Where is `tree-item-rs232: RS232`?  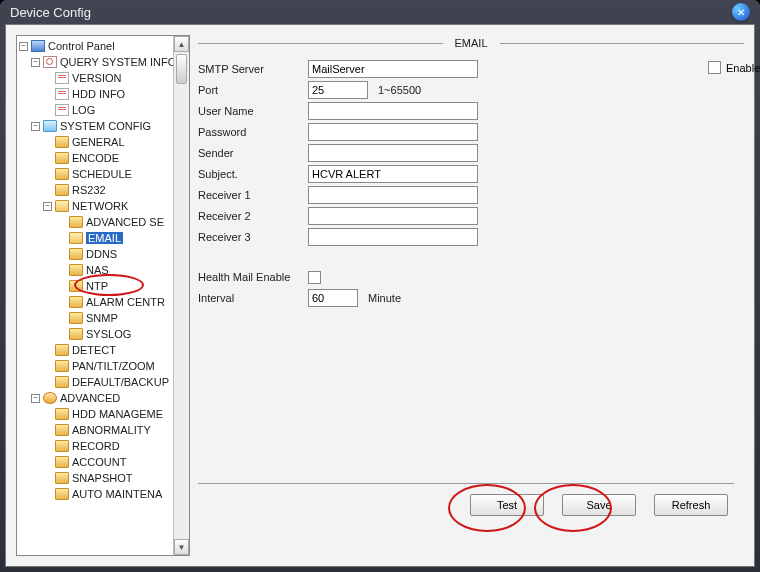 tree-item-rs232: RS232 is located at coordinates (103, 190).